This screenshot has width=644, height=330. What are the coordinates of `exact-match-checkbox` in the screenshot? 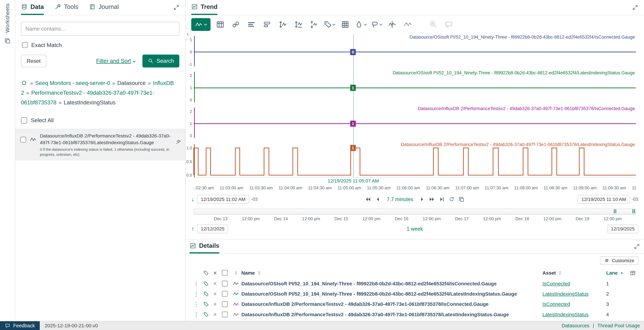 It's located at (25, 45).